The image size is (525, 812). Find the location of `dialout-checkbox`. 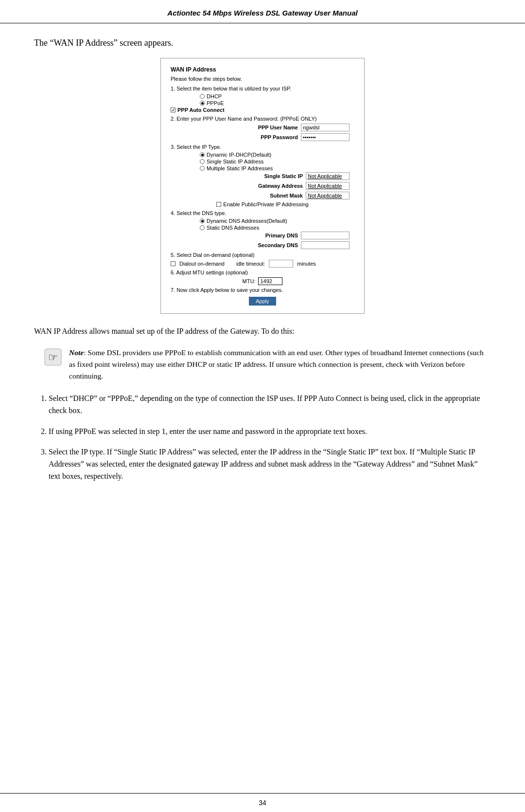

dialout-checkbox is located at coordinates (173, 264).